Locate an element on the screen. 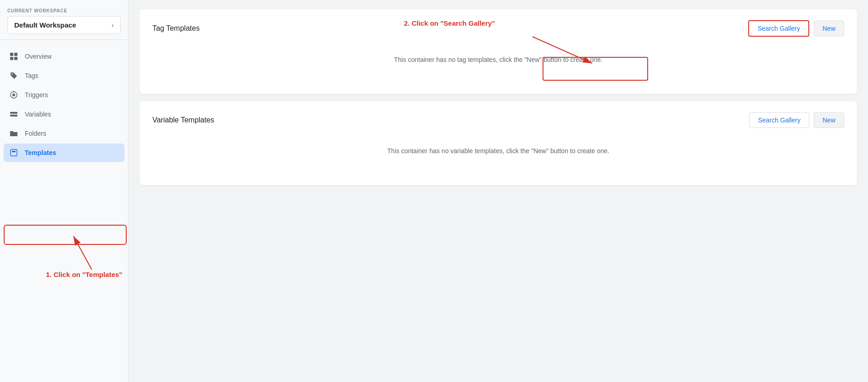 The width and height of the screenshot is (868, 382). variable-templates-title: Variable Templates is located at coordinates (184, 120).